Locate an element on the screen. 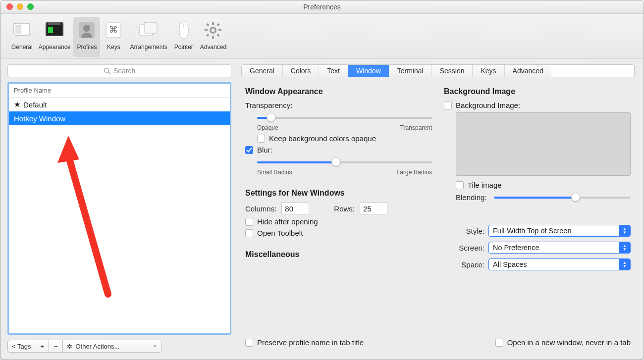 This screenshot has height=360, width=644. hide-after-opening-checkbox is located at coordinates (249, 222).